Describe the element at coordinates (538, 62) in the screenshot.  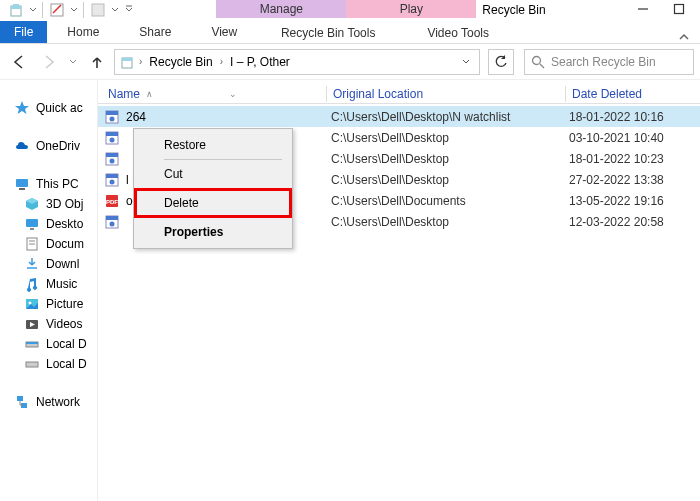
I see `search-icon` at that location.